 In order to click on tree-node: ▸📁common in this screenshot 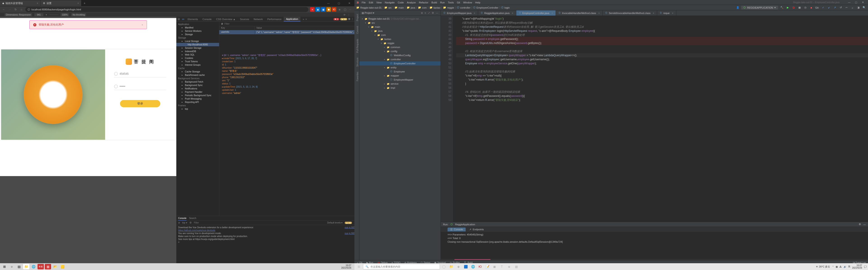, I will do `click(400, 47)`.